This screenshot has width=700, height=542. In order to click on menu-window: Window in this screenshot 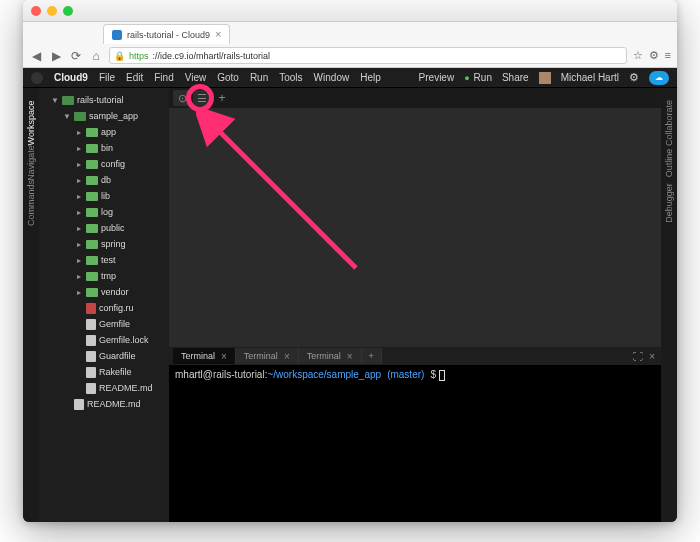, I will do `click(332, 78)`.